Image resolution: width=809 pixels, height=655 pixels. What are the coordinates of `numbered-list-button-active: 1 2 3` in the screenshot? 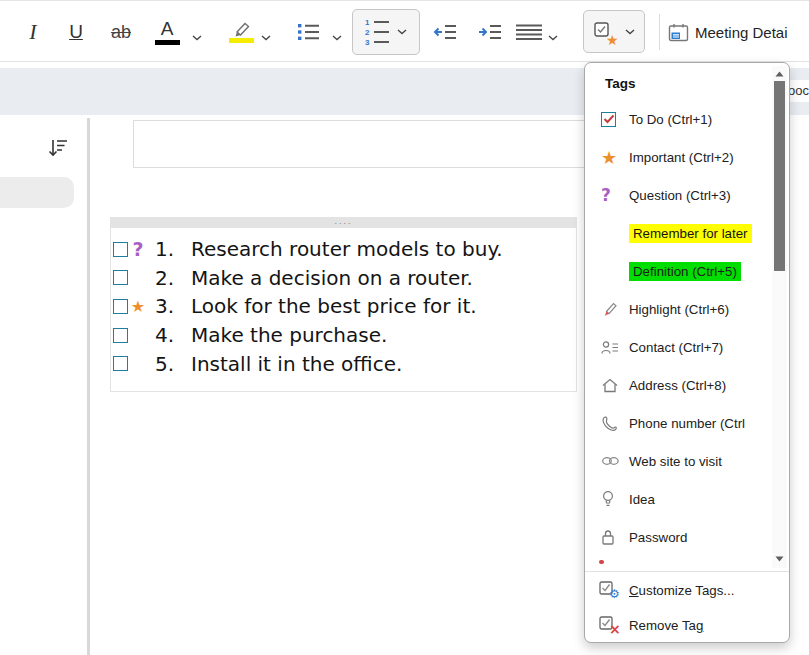 It's located at (386, 32).